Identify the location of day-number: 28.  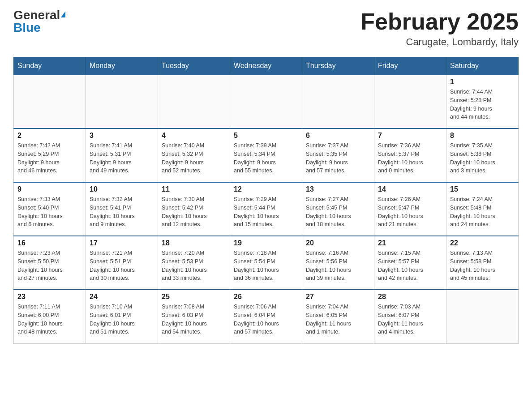
(410, 297).